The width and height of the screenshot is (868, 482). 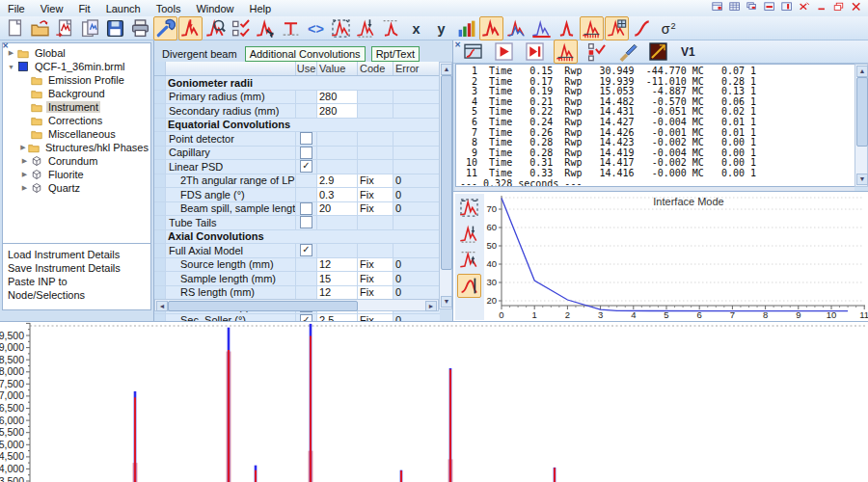 What do you see at coordinates (627, 52) in the screenshot?
I see `paintbrush-icon` at bounding box center [627, 52].